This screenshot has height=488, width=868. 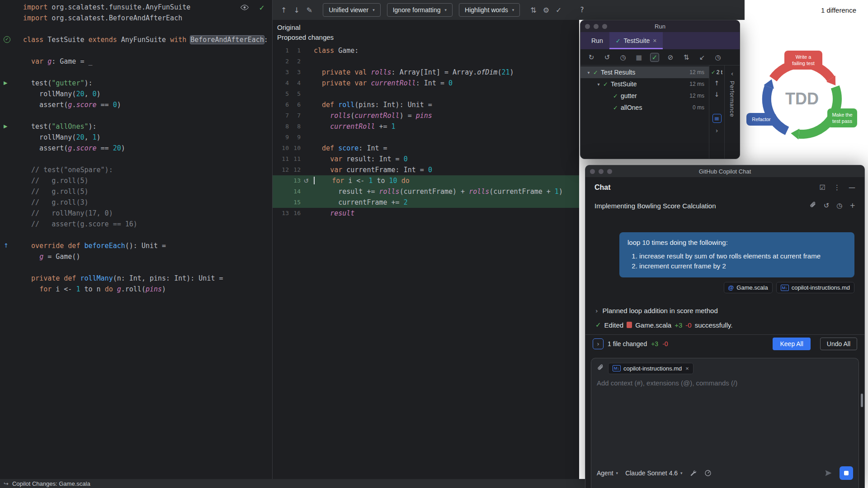 I want to click on diff-line: 1212 var currentFrame: Int = 0, so click(x=426, y=170).